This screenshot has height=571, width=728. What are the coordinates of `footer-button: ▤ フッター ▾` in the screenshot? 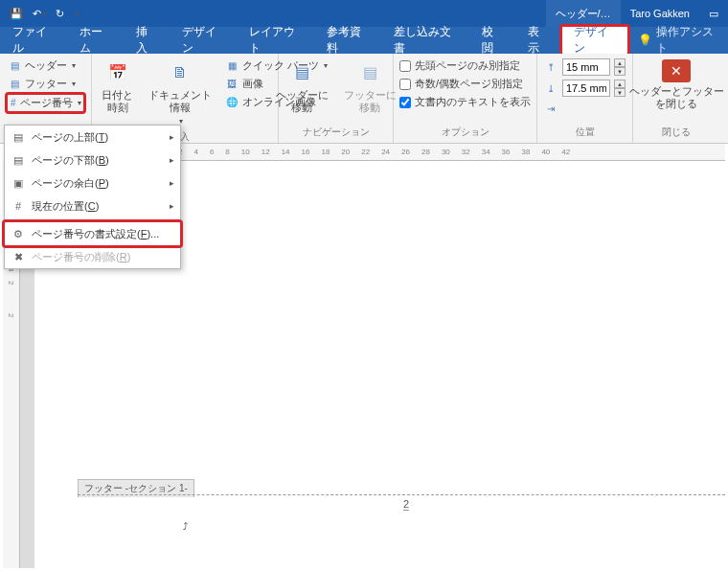 It's located at (46, 84).